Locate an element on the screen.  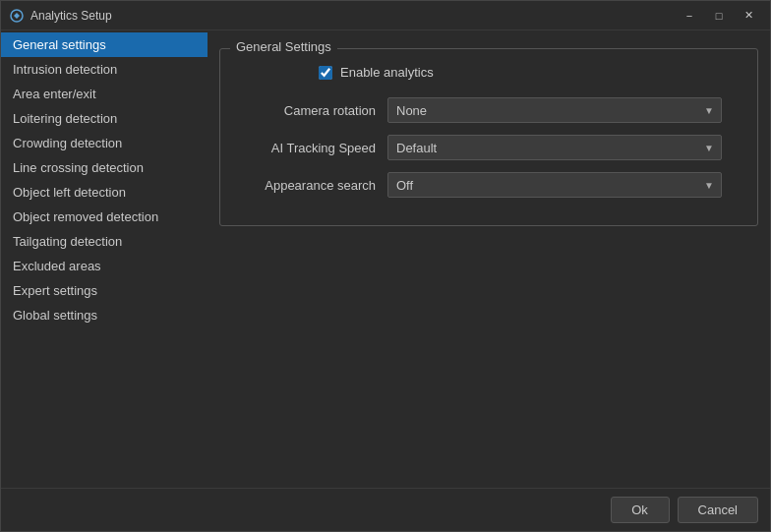
sidebar-item-object-removed-detection: Object removed detection is located at coordinates (104, 216).